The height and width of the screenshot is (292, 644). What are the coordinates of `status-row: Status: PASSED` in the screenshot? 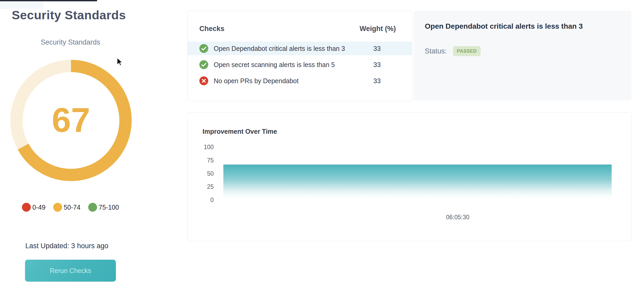 It's located at (453, 51).